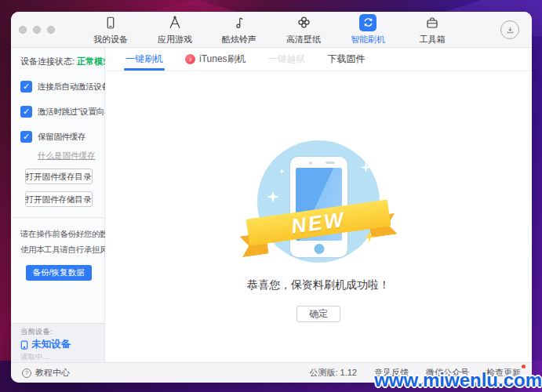  I want to click on device-loading-text: 读取中..., so click(58, 358).